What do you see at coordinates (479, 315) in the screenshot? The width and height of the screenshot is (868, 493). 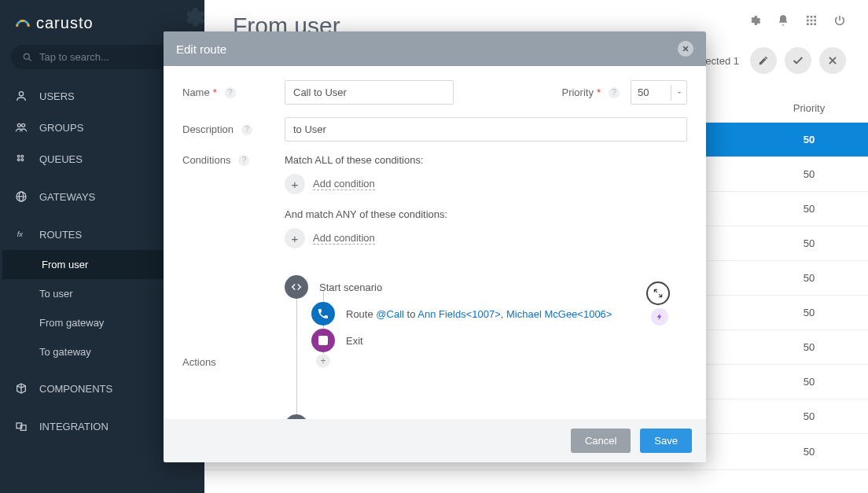 I see `route-text: Route @Call to Ann Fields<1007>, Michael…` at bounding box center [479, 315].